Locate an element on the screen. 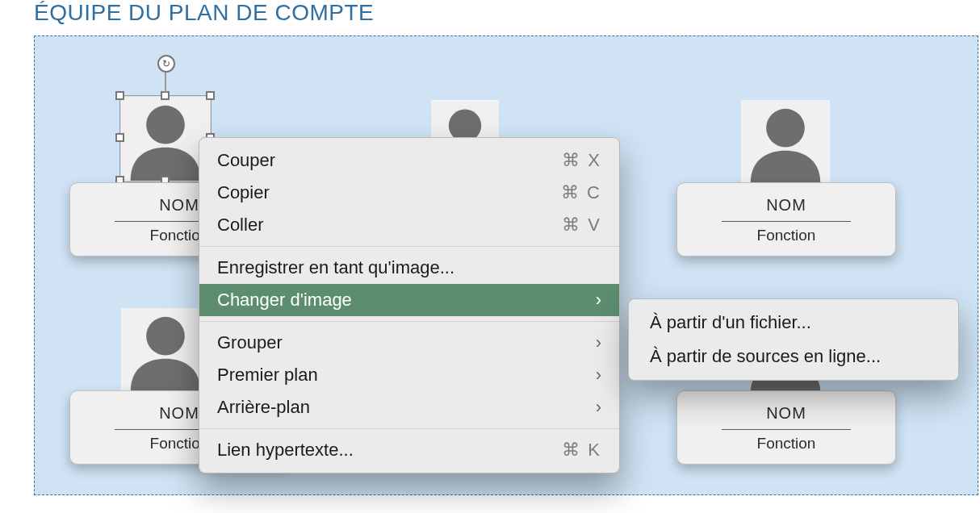 Image resolution: width=980 pixels, height=513 pixels. context-submenu-change-image: À partir d'un fichier... À partir de sou… is located at coordinates (794, 340).